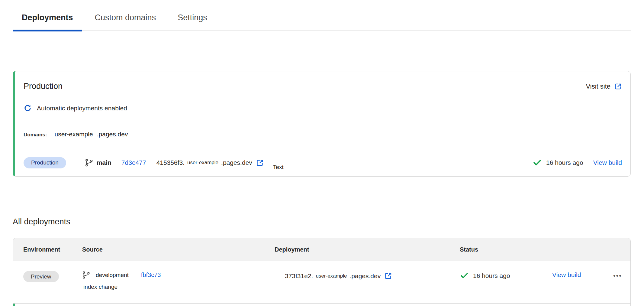 This screenshot has width=644, height=306. What do you see at coordinates (322, 16) in the screenshot?
I see `tab-bar: Deployments Custom domains Settings` at bounding box center [322, 16].